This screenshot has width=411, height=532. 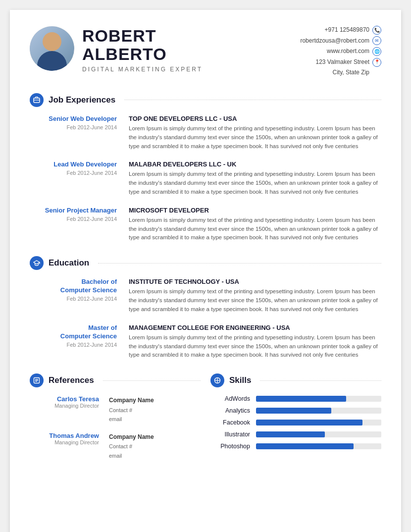 I want to click on degree-1: Bachelor ofComputer Science, so click(x=73, y=286).